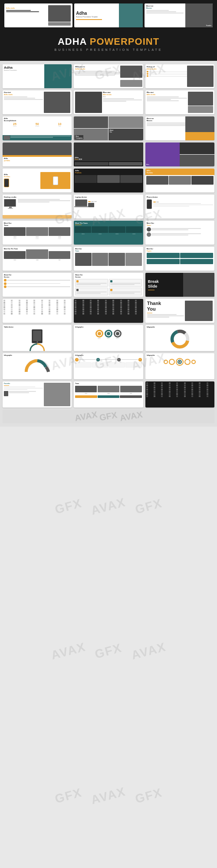  Describe the element at coordinates (108, 155) in the screenshot. I see `slide-row-4: Adhaportfolio AdhaBoot 2019` at that location.